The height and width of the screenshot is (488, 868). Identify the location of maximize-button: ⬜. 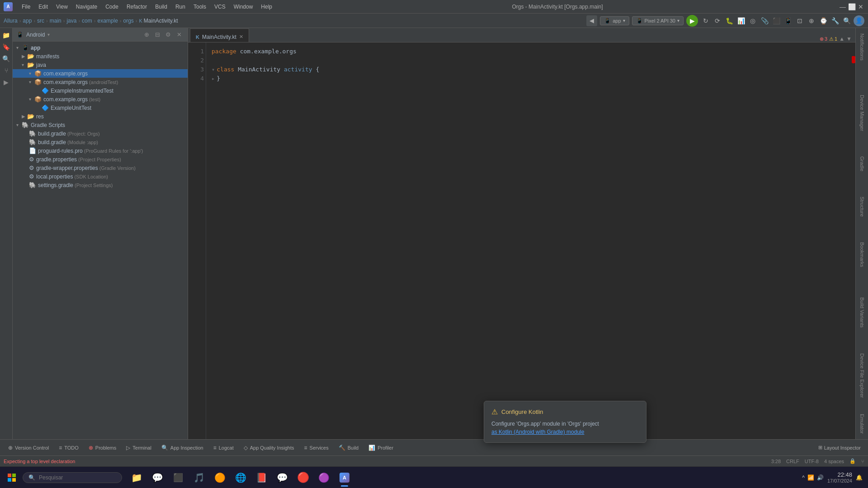
(852, 7).